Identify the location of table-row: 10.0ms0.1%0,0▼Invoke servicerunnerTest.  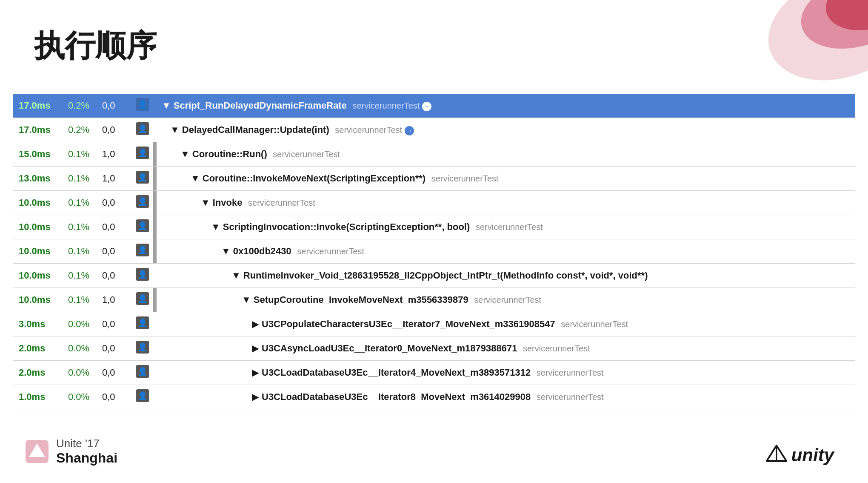
(434, 203).